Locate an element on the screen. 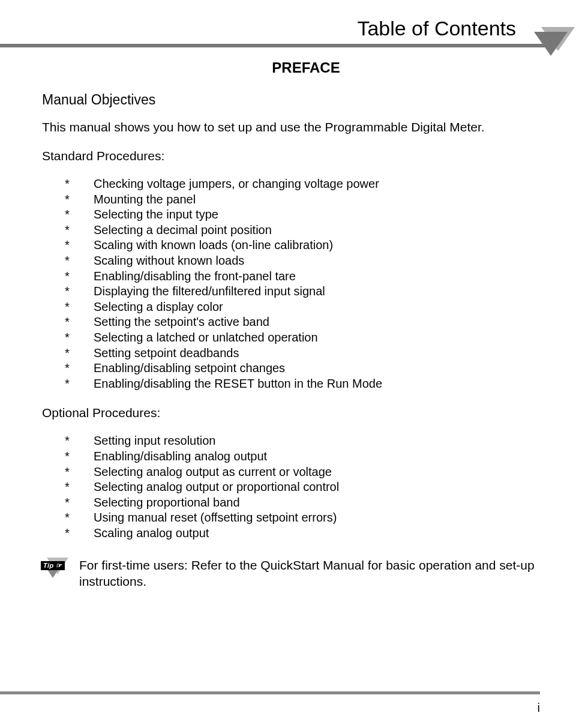 The image size is (576, 728). intro-text: This manual shows you how to set up and … is located at coordinates (291, 127).